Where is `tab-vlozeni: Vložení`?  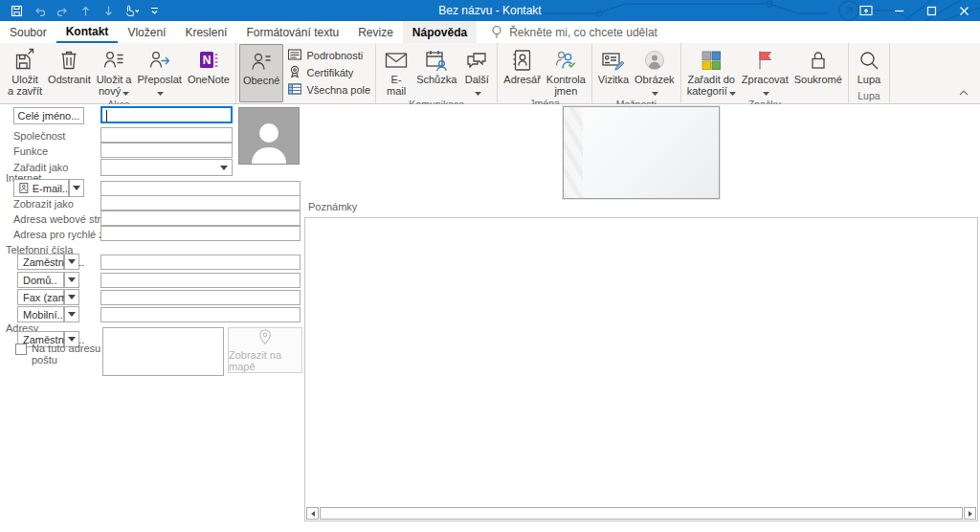 tab-vlozeni: Vložení is located at coordinates (146, 33).